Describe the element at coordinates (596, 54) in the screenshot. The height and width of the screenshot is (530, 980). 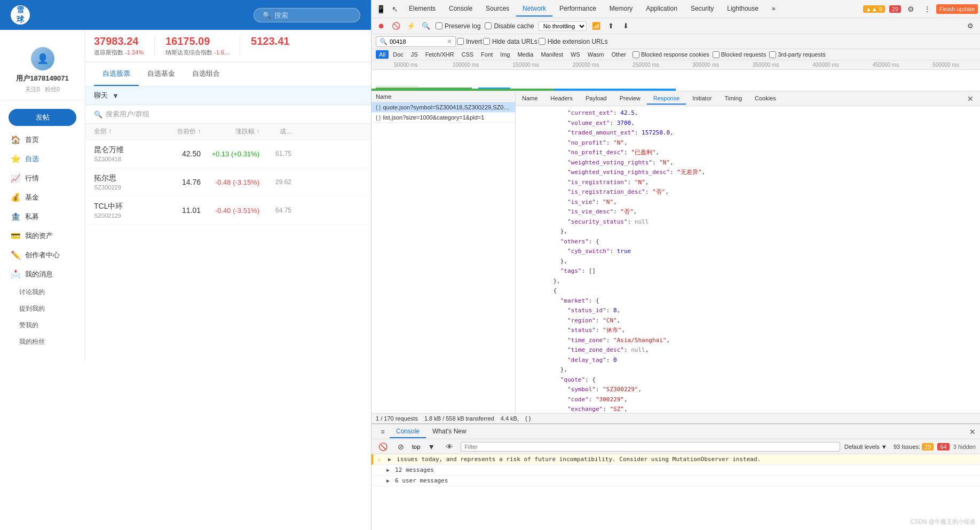
I see `filter-type-wasm: Wasm` at that location.